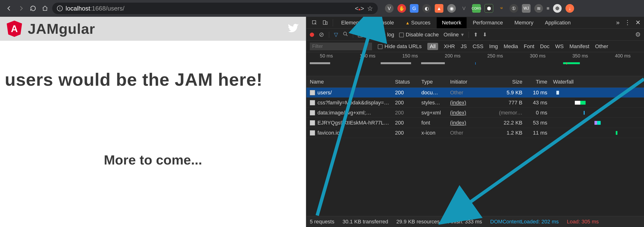 The height and width of the screenshot is (227, 644). I want to click on col-init: Initiator, so click(472, 82).